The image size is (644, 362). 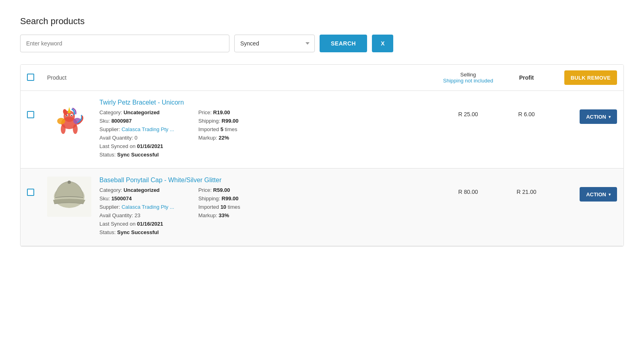 What do you see at coordinates (219, 212) in the screenshot?
I see `meta-col-right: Price: R59.00 Shipping: R99.00 Imported …` at bounding box center [219, 212].